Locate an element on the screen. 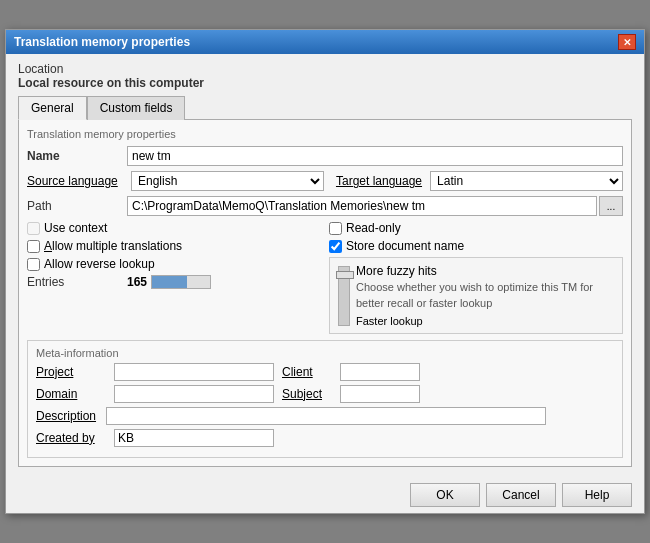 This screenshot has width=650, height=543. use-context-checkbox is located at coordinates (34, 228).